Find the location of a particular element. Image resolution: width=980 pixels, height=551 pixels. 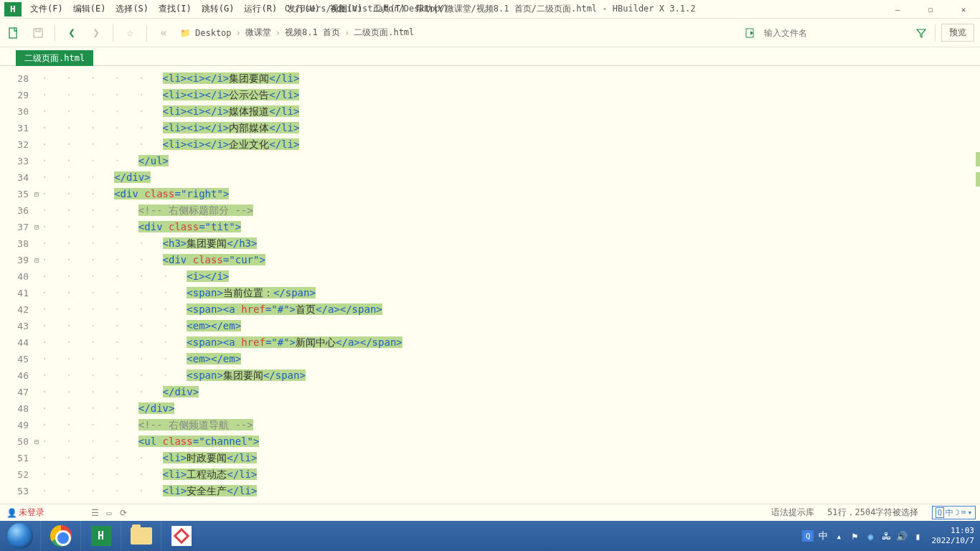

breadcrumb-item: 微课堂 is located at coordinates (258, 33).